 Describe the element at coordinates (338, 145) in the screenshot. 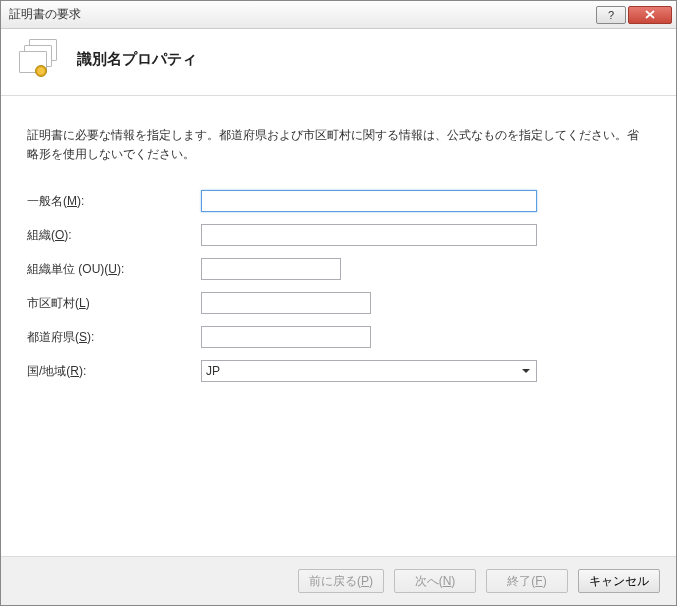

I see `description-text: 証明書に必要な情報を指定します。都道府県および市区町村に関する情報は、公式なもの…` at that location.